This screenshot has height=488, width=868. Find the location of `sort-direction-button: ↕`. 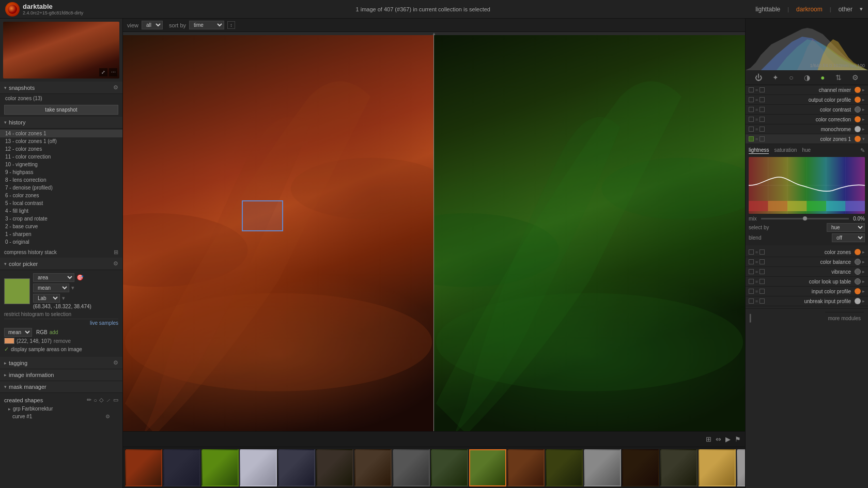

sort-direction-button: ↕ is located at coordinates (231, 25).